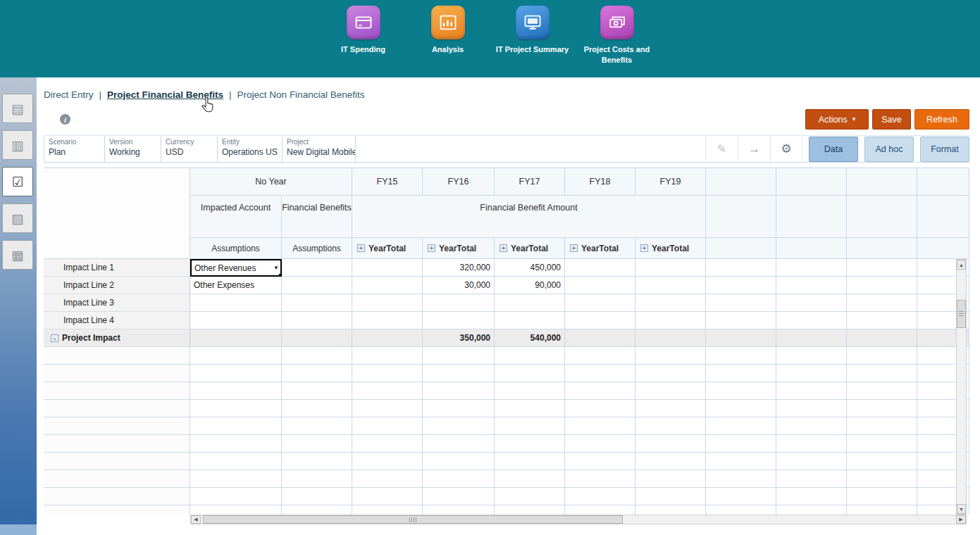 The width and height of the screenshot is (980, 535). What do you see at coordinates (530, 268) in the screenshot?
I see `grid-cell: 450,000` at bounding box center [530, 268].